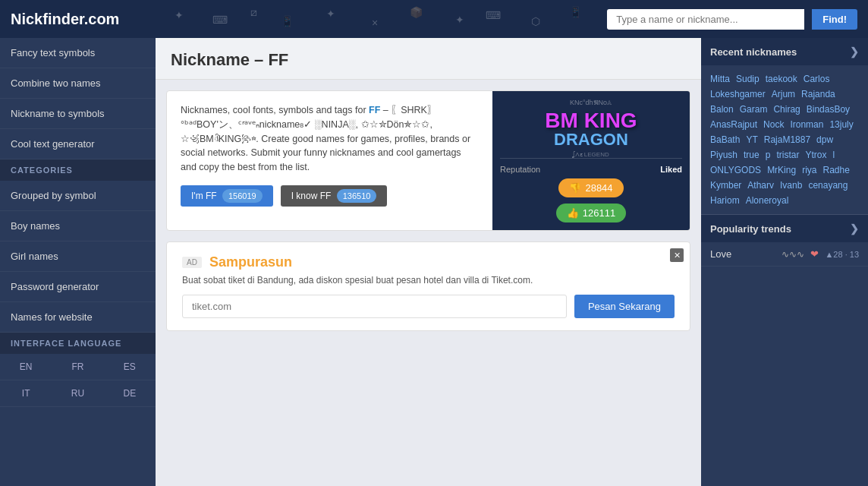 This screenshot has height=486, width=868. Describe the element at coordinates (599, 188) in the screenshot. I see `dislike-count: 28844` at that location.